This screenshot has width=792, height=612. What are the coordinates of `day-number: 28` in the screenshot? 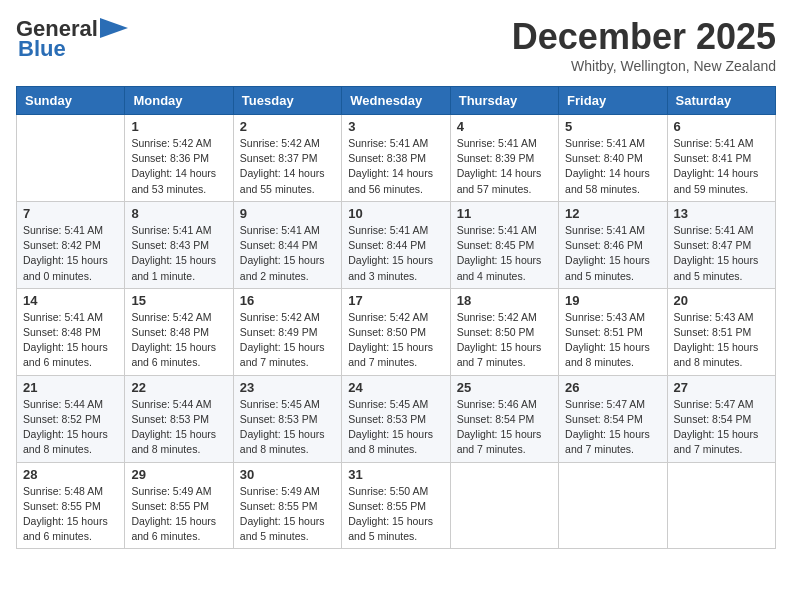 It's located at (70, 474).